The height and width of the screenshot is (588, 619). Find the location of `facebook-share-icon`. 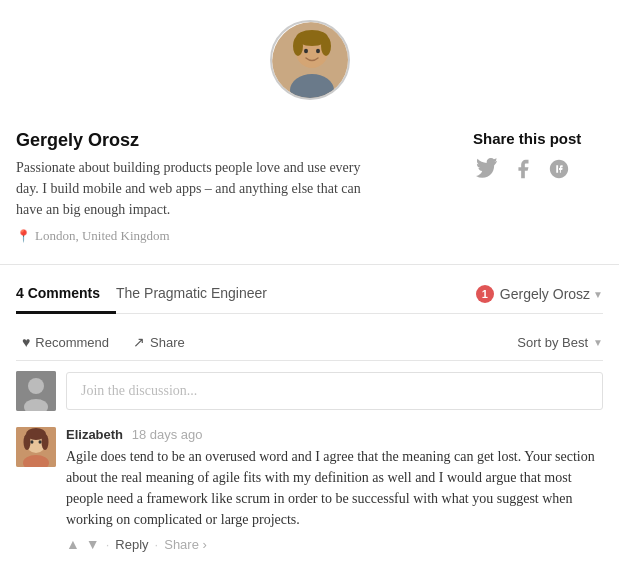

facebook-share-icon is located at coordinates (523, 169).